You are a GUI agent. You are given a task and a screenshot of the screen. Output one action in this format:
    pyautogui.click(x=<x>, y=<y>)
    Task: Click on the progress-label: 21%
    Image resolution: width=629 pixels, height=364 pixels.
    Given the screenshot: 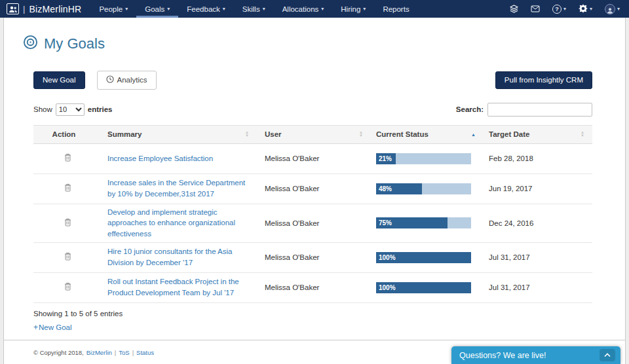 What is the action you would take?
    pyautogui.click(x=385, y=158)
    